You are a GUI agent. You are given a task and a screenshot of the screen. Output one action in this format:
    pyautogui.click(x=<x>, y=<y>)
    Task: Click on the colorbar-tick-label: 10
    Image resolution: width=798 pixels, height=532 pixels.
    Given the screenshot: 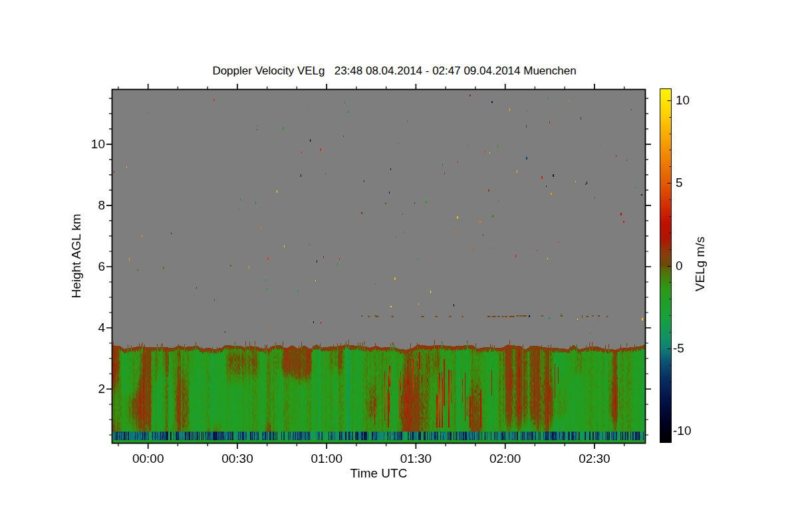 What is the action you would take?
    pyautogui.click(x=682, y=100)
    